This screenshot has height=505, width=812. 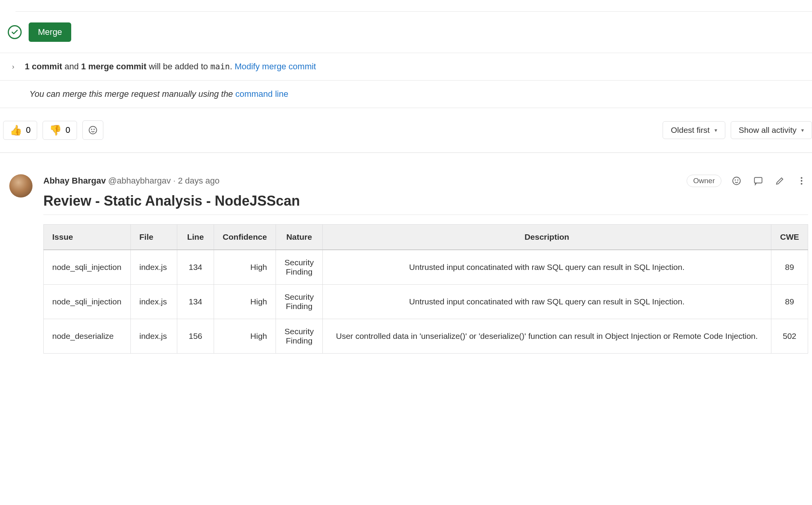 I want to click on table-row: node_deserializeindex.js156HighSecurity …, so click(x=426, y=336).